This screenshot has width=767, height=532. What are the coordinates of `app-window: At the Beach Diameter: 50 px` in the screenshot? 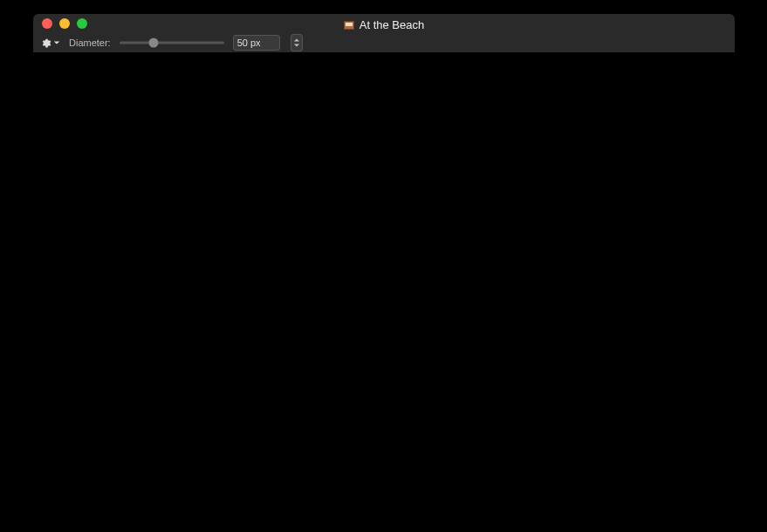 It's located at (384, 33).